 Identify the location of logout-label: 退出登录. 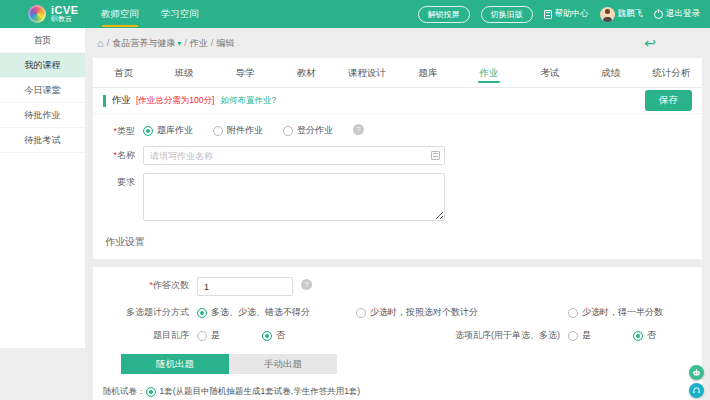
(683, 14).